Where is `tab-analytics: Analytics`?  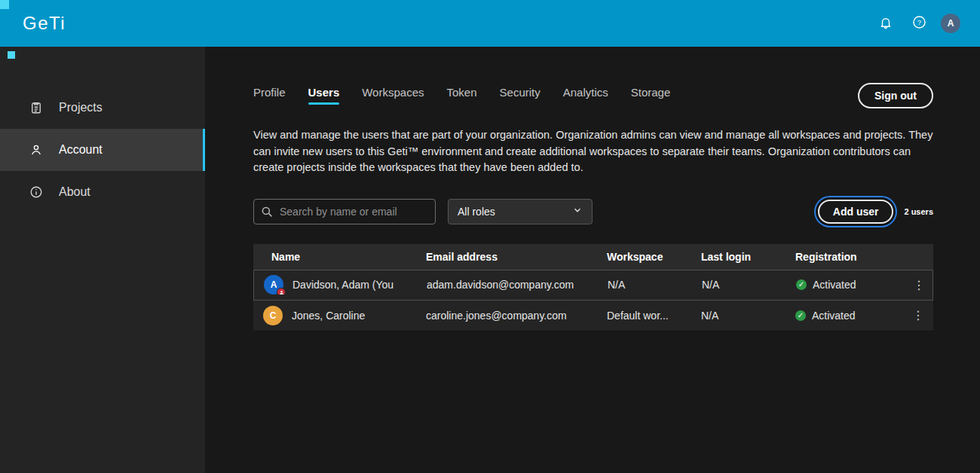 tab-analytics: Analytics is located at coordinates (586, 95).